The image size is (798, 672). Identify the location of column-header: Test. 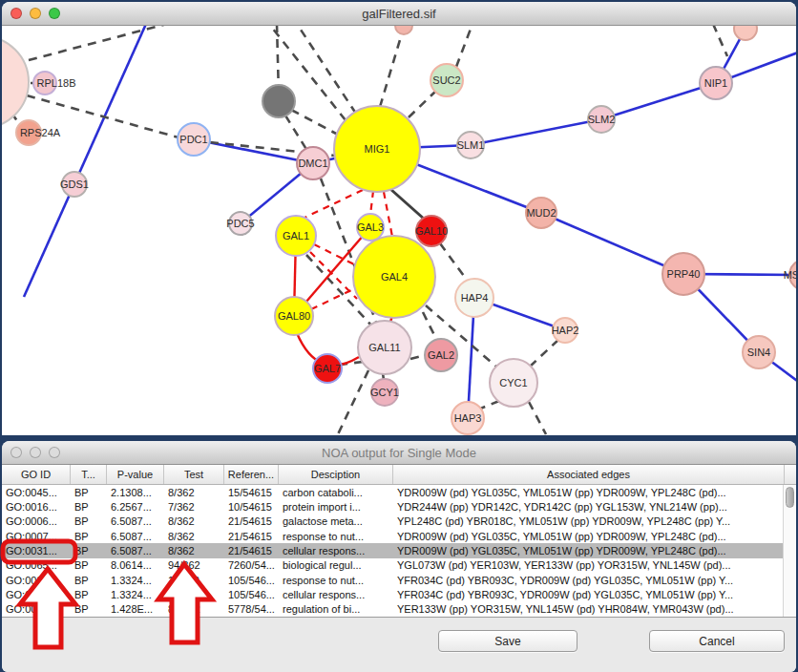
(195, 474).